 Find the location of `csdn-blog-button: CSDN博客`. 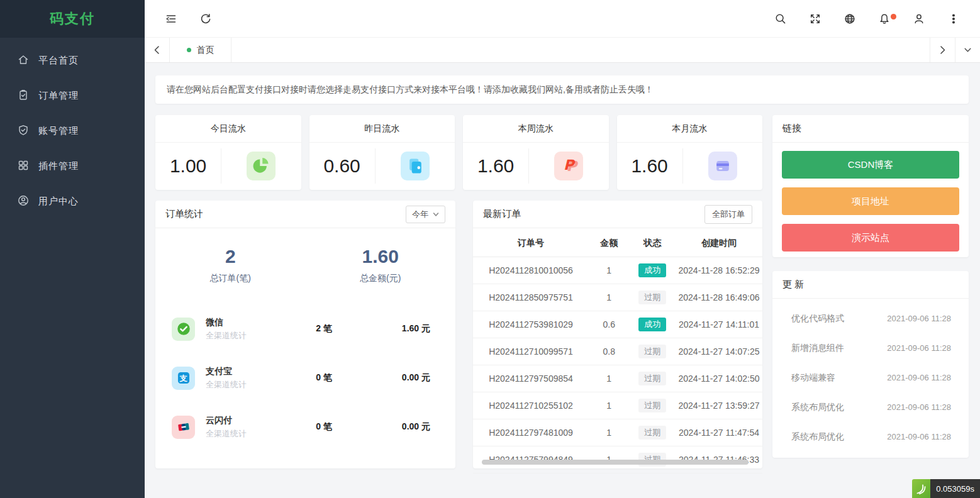

csdn-blog-button: CSDN博客 is located at coordinates (871, 165).